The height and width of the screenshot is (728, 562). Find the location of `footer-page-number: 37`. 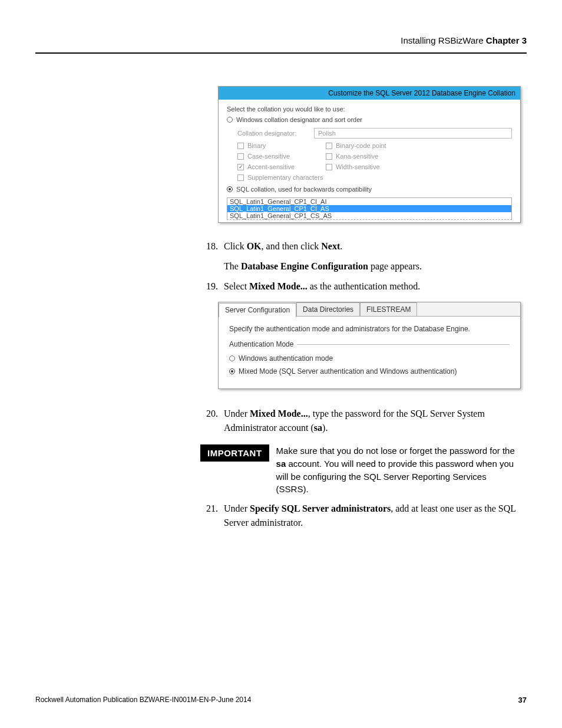

footer-page-number: 37 is located at coordinates (523, 700).